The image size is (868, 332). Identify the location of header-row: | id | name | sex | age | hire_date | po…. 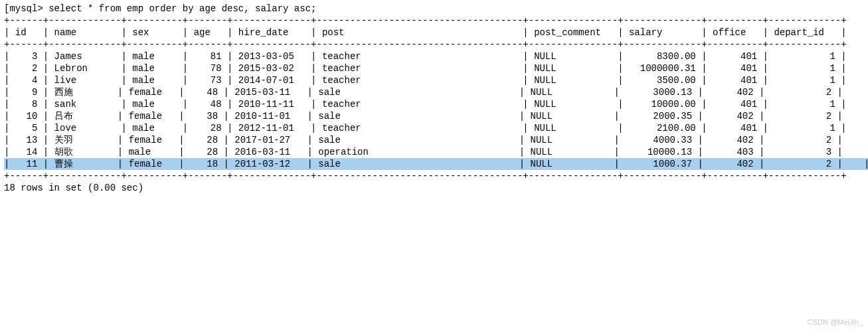
(434, 33).